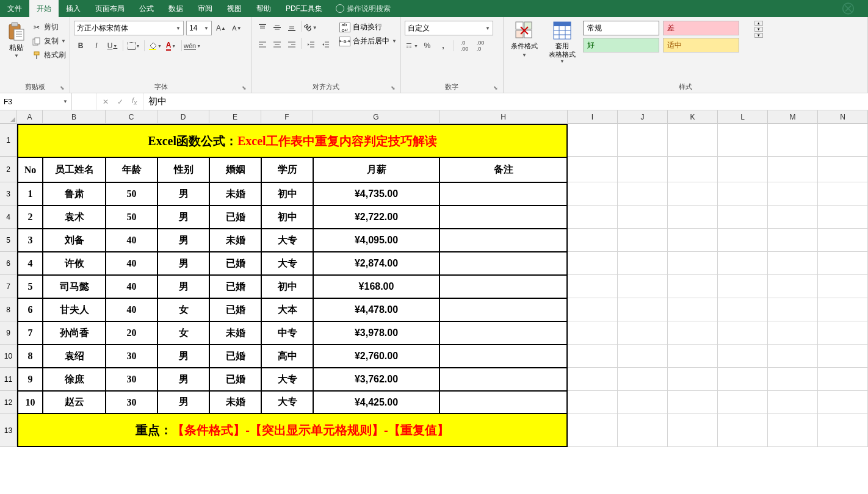  Describe the element at coordinates (237, 28) in the screenshot. I see `decrease-font-button: A▼` at that location.